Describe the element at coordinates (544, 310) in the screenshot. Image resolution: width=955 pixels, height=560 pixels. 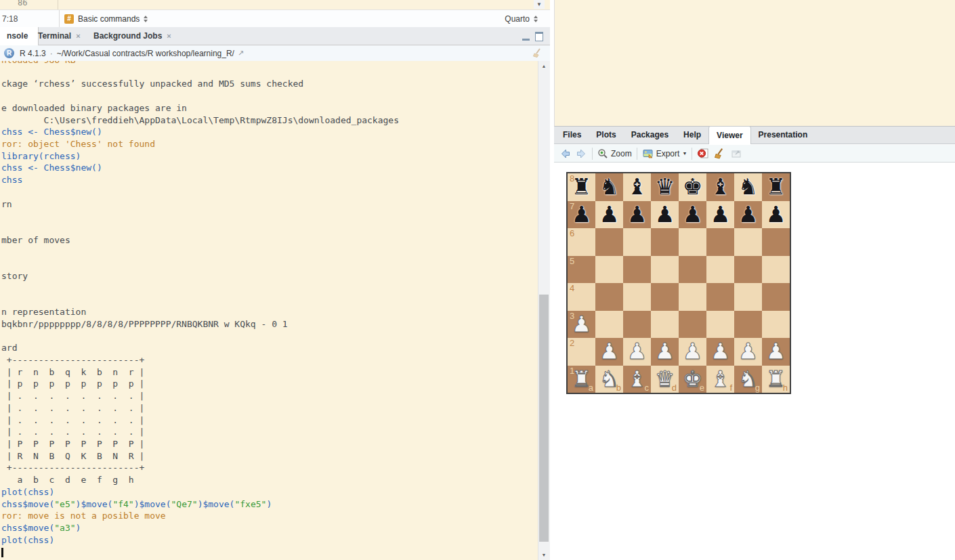
I see `console-scrollbar: ▲ ▼` at that location.